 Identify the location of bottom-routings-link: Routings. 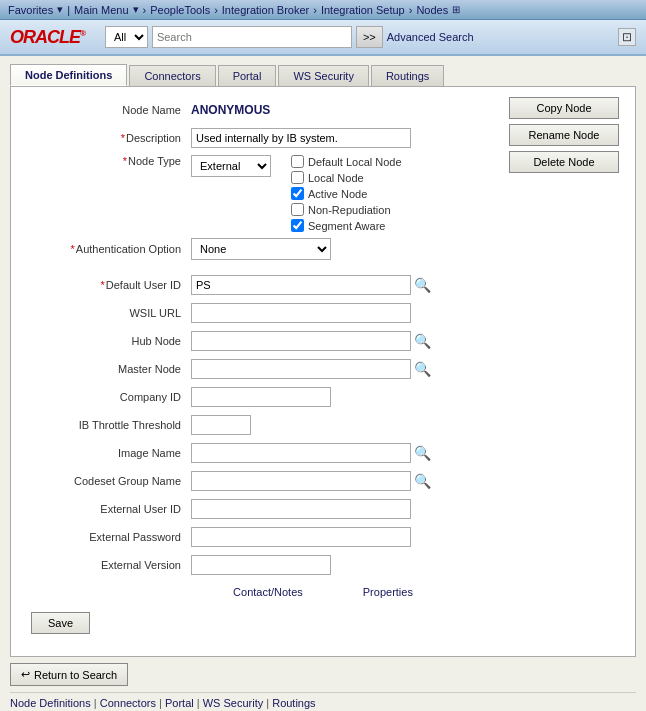
(294, 703).